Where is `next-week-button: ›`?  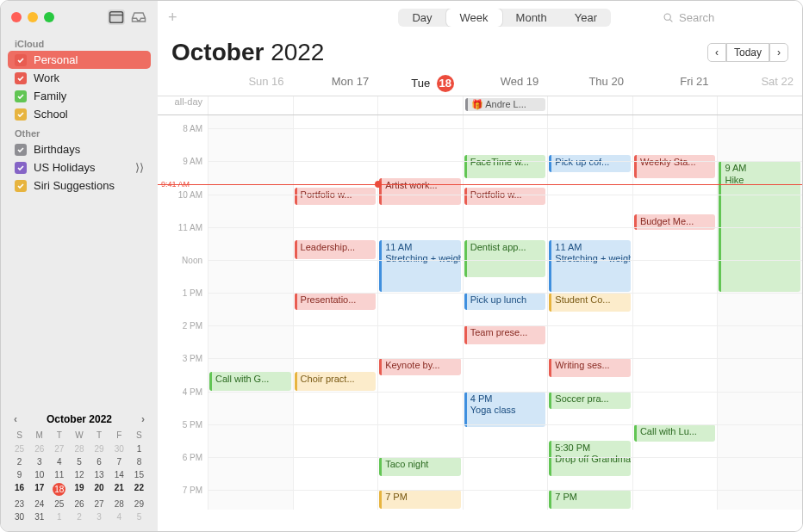
next-week-button: › is located at coordinates (779, 53).